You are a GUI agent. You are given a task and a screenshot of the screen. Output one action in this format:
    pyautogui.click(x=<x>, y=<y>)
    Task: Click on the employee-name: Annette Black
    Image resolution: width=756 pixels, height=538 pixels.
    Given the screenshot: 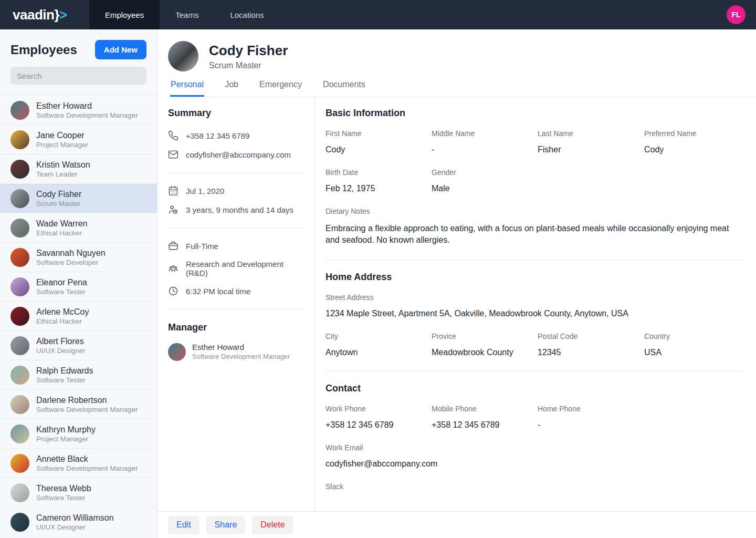 What is the action you would take?
    pyautogui.click(x=87, y=459)
    